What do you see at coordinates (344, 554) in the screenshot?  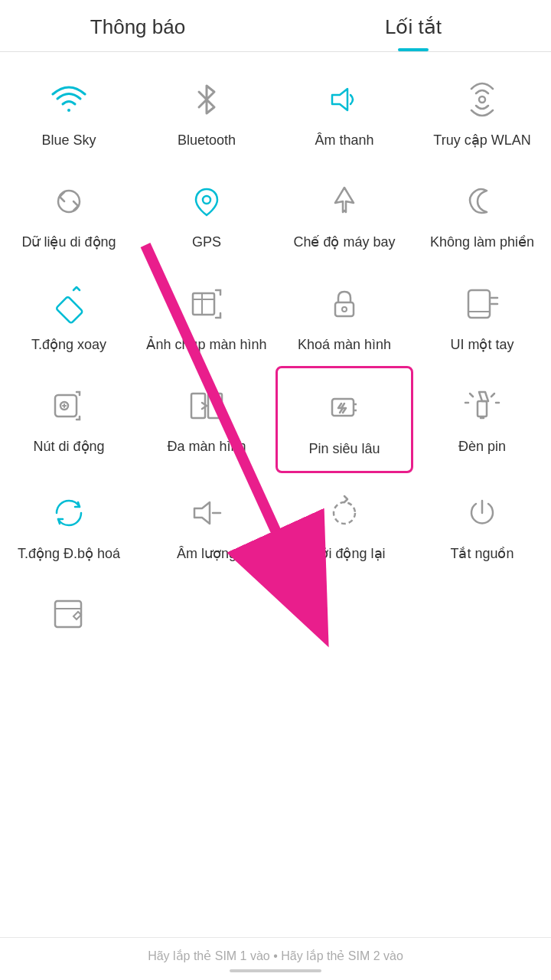 I see `khoi-dong-lai-label: Khởi động lại` at bounding box center [344, 554].